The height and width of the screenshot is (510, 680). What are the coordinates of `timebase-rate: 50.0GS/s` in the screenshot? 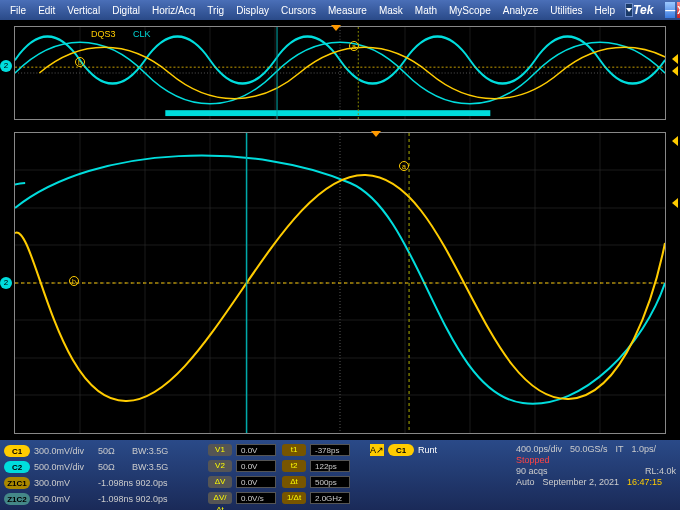 It's located at (589, 449).